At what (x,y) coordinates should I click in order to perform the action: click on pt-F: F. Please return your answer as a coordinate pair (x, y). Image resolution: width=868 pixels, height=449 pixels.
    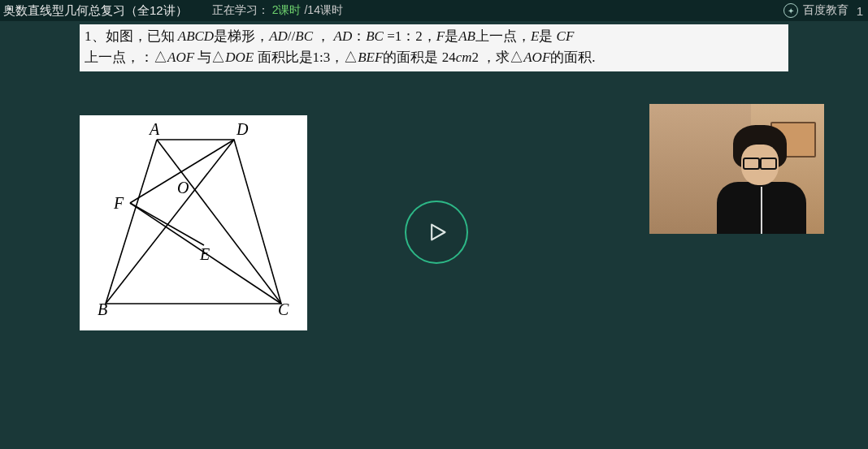
    Looking at the image, I should click on (119, 203).